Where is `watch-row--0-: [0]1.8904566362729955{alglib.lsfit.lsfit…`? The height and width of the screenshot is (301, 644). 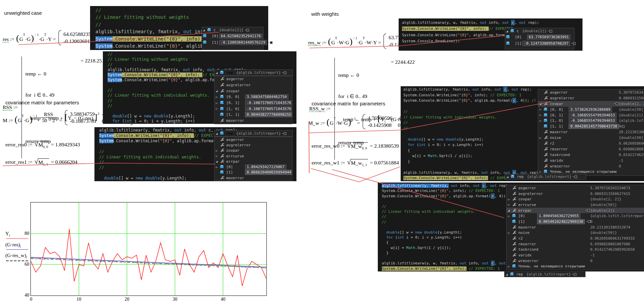 watch-row--0-: [0]1.8904566362729955{alglib.lsfit.lsfit… is located at coordinates (575, 216).